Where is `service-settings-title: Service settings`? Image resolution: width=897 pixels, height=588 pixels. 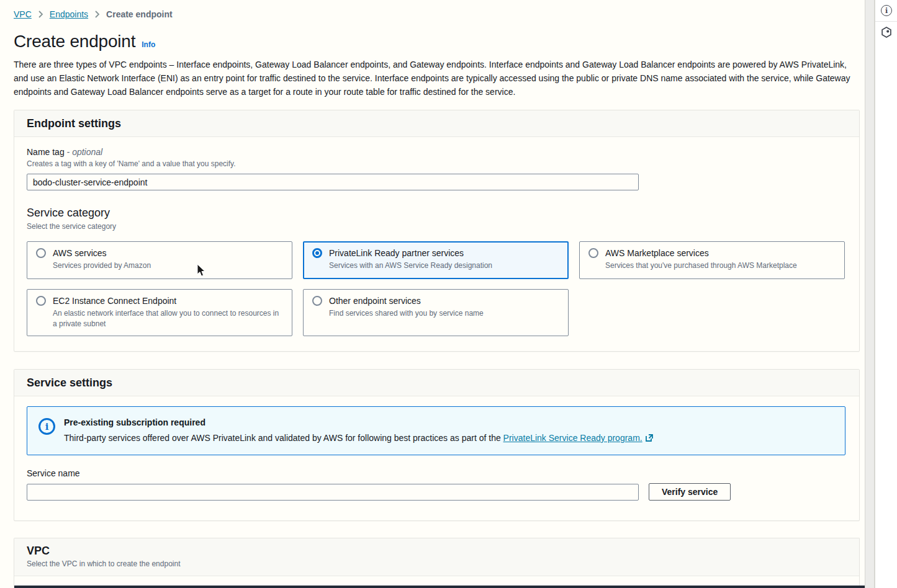
service-settings-title: Service settings is located at coordinates (437, 383).